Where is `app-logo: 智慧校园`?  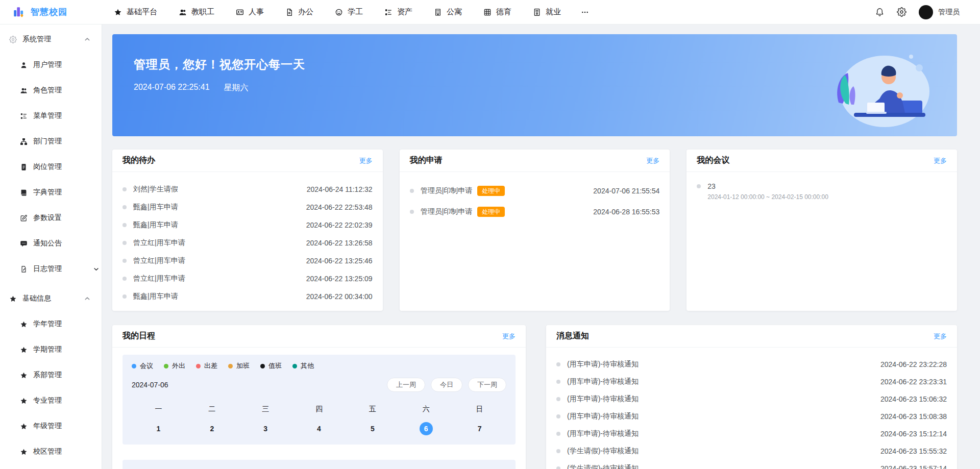 app-logo: 智慧校园 is located at coordinates (58, 12).